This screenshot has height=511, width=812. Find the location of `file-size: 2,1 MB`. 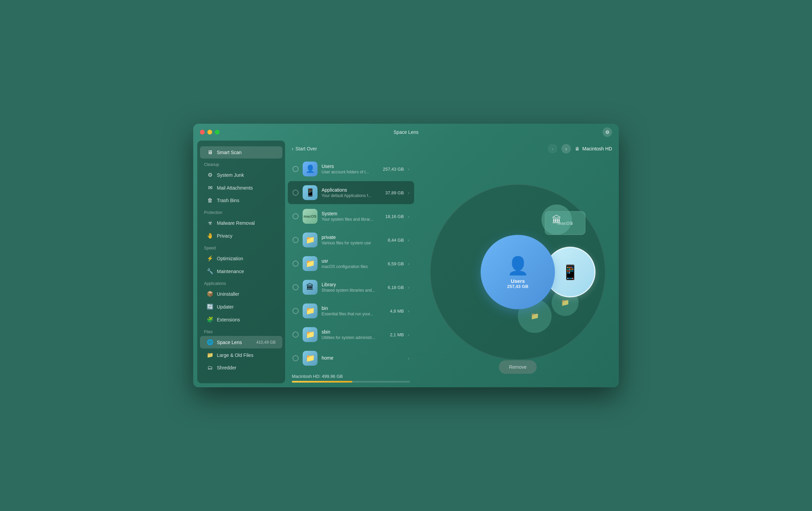

file-size: 2,1 MB is located at coordinates (397, 335).